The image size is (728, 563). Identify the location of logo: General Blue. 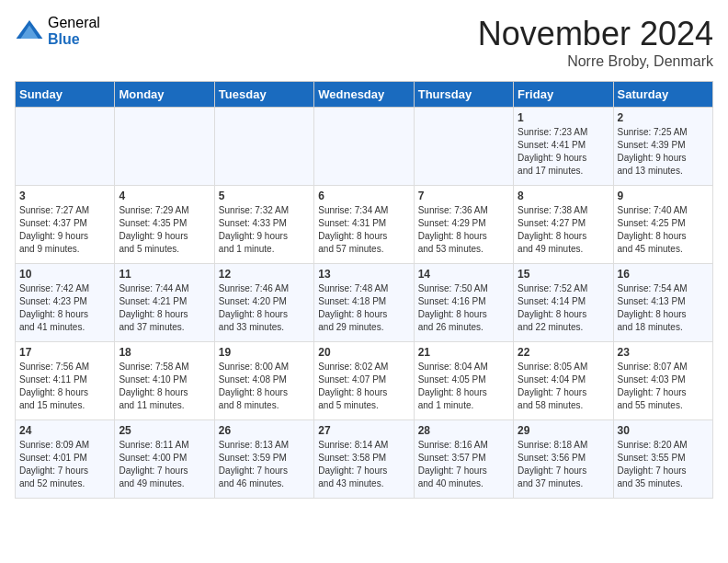
(57, 31).